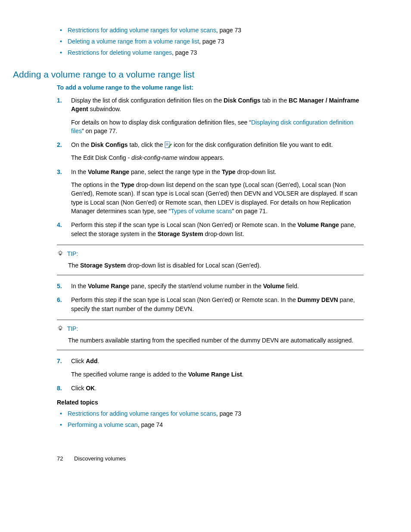  Describe the element at coordinates (101, 158) in the screenshot. I see `text: The Edit Disk Config -` at that location.